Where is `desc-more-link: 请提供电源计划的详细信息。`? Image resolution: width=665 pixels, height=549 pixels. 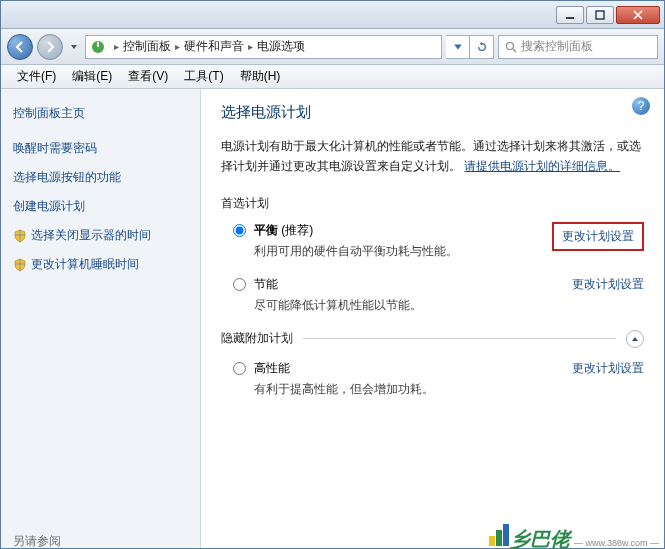 desc-more-link: 请提供电源计划的详细信息。 is located at coordinates (542, 166).